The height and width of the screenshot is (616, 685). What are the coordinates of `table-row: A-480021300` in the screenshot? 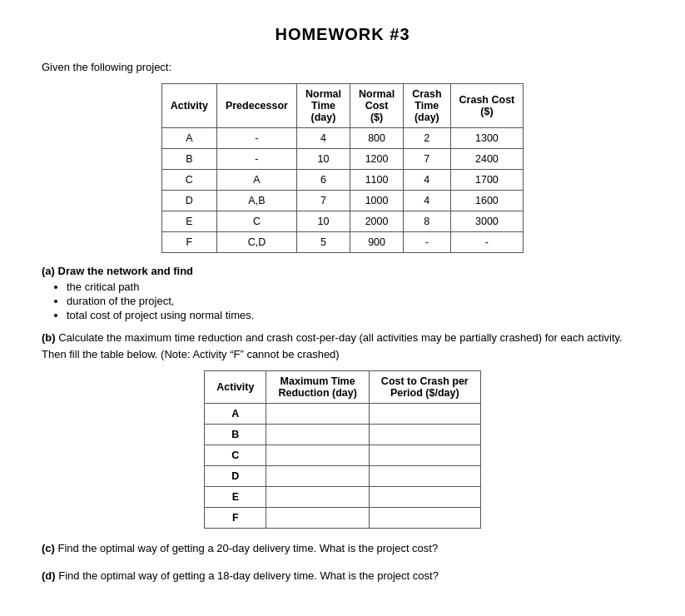 It's located at (343, 138).